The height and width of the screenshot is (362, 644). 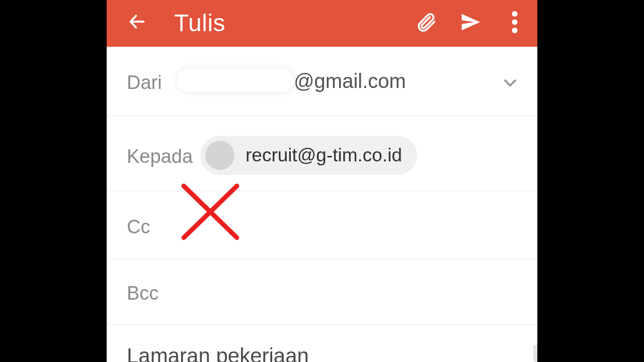 I want to click on appbar-actions, so click(x=472, y=22).